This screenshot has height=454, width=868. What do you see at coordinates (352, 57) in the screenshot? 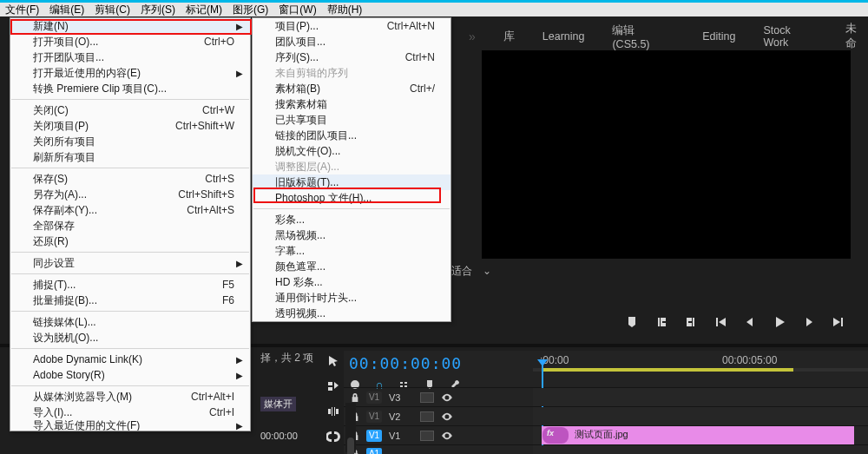
I see `menu-item: 序列(S)...Ctrl+N` at bounding box center [352, 57].